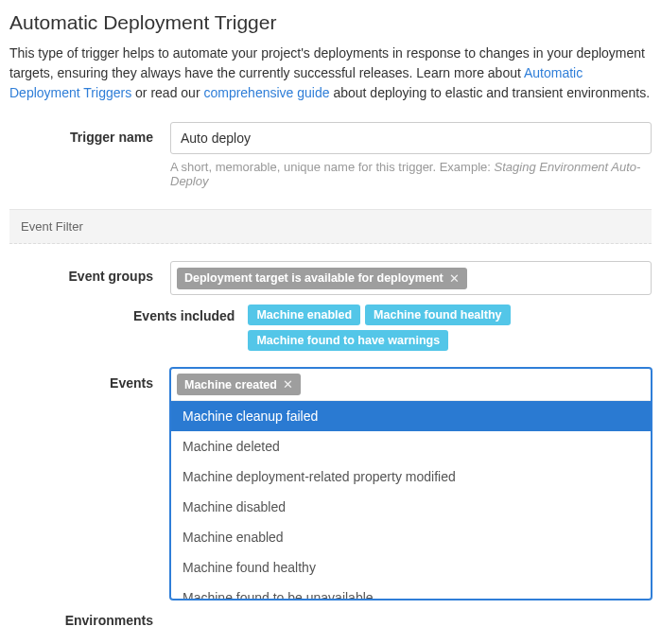 Image resolution: width=661 pixels, height=644 pixels. What do you see at coordinates (129, 314) in the screenshot?
I see `events-included-label: Events included` at bounding box center [129, 314].